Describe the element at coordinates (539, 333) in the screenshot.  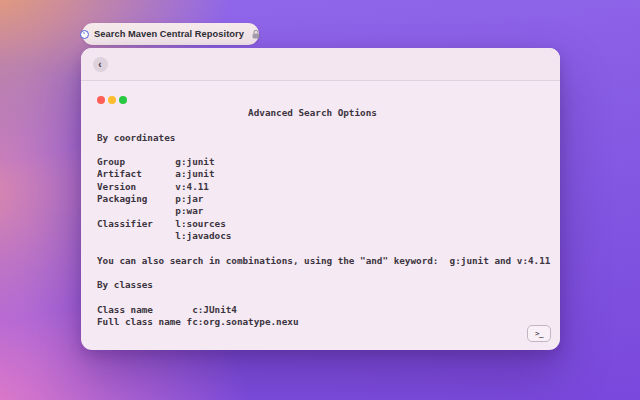
I see `terminal-prompt-icon: >_` at that location.